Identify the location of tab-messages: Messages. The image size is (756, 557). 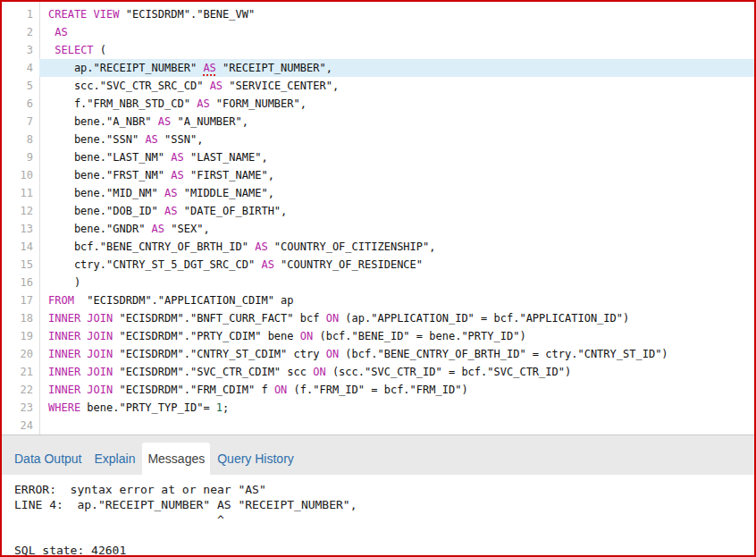
(176, 459).